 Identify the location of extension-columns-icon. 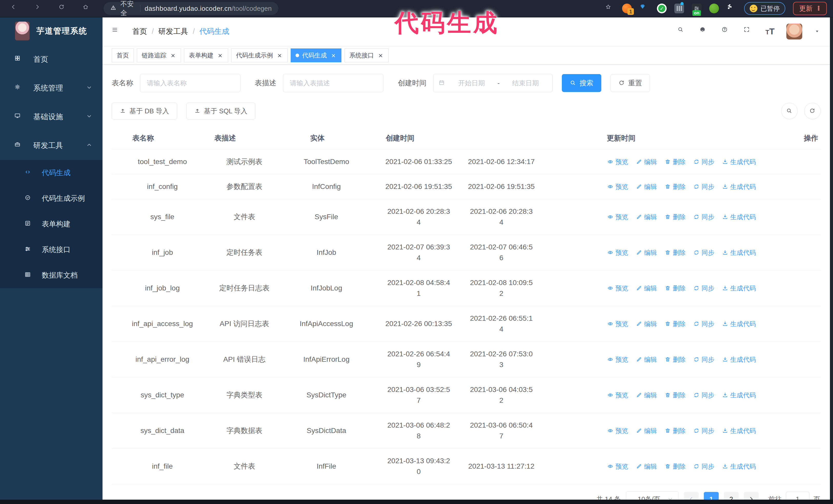
(680, 8).